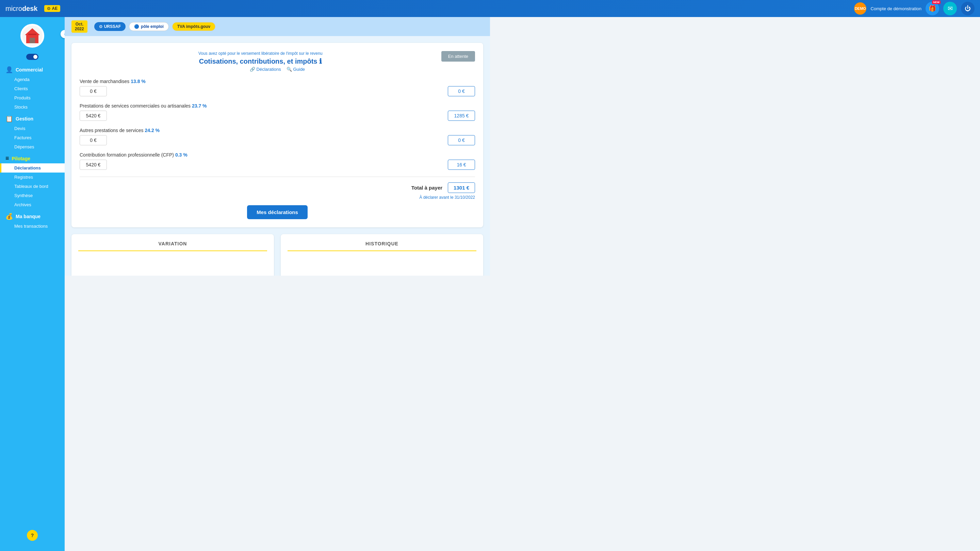 The height and width of the screenshot is (551, 980). Describe the element at coordinates (382, 251) in the screenshot. I see `historique-divider` at that location.